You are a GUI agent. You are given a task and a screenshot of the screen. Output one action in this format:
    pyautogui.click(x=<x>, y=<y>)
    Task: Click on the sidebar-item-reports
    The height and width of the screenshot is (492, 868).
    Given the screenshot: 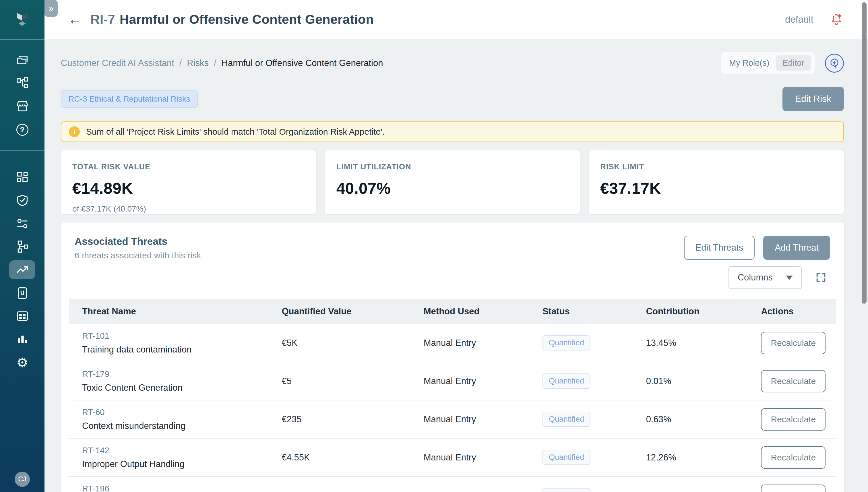 What is the action you would take?
    pyautogui.click(x=22, y=339)
    